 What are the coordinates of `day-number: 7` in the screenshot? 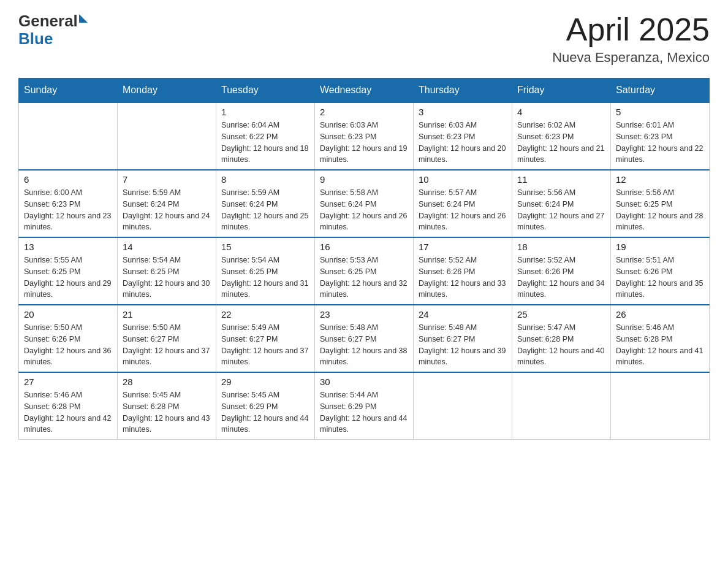 It's located at (167, 179).